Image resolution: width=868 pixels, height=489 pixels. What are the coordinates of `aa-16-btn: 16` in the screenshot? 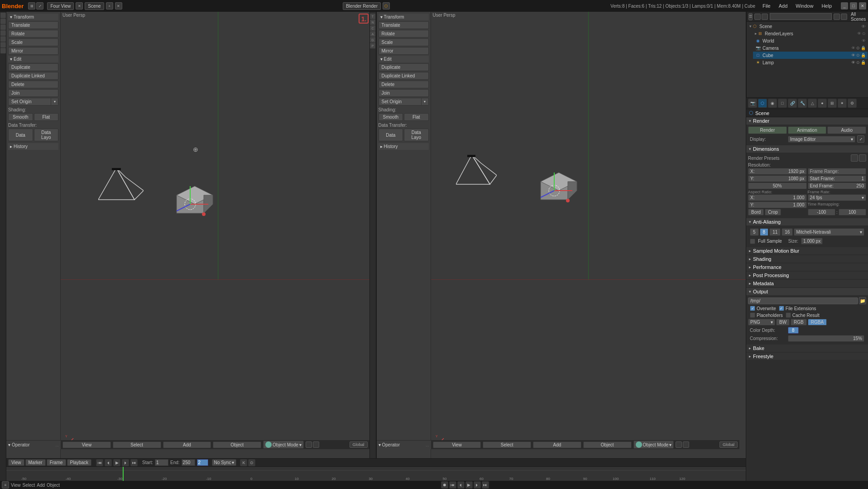 It's located at (787, 232).